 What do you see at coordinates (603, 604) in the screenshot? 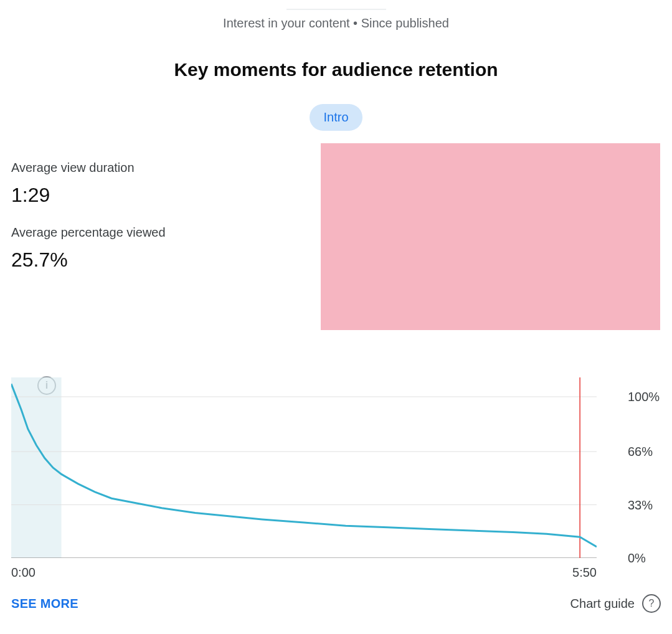
I see `chart-guide-label: Chart guide` at bounding box center [603, 604].